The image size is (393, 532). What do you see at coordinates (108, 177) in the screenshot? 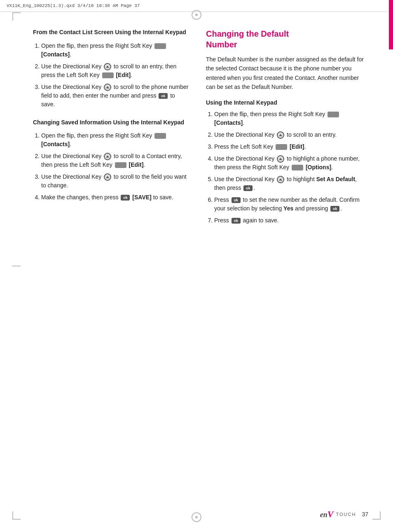
I see `directional-key-icon-s3` at bounding box center [108, 177].